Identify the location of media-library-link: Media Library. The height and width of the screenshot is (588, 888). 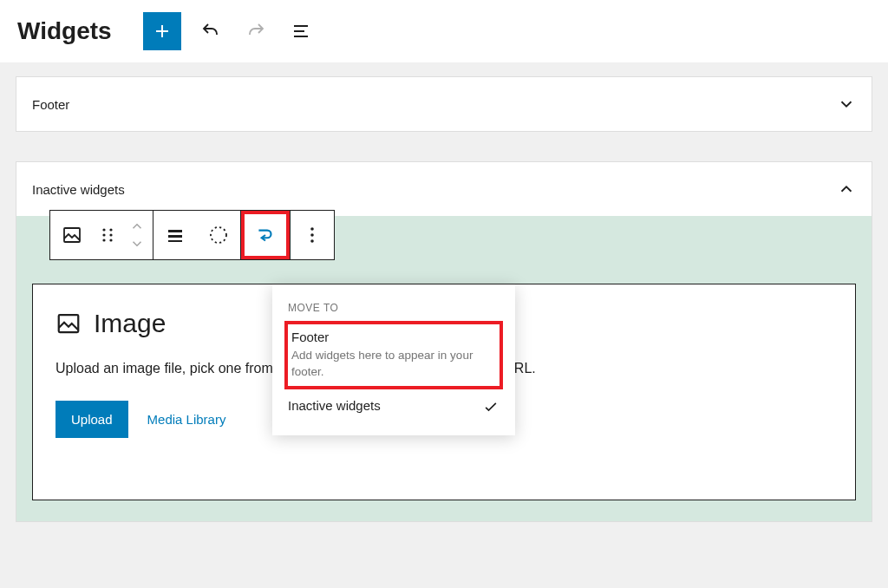
(187, 420).